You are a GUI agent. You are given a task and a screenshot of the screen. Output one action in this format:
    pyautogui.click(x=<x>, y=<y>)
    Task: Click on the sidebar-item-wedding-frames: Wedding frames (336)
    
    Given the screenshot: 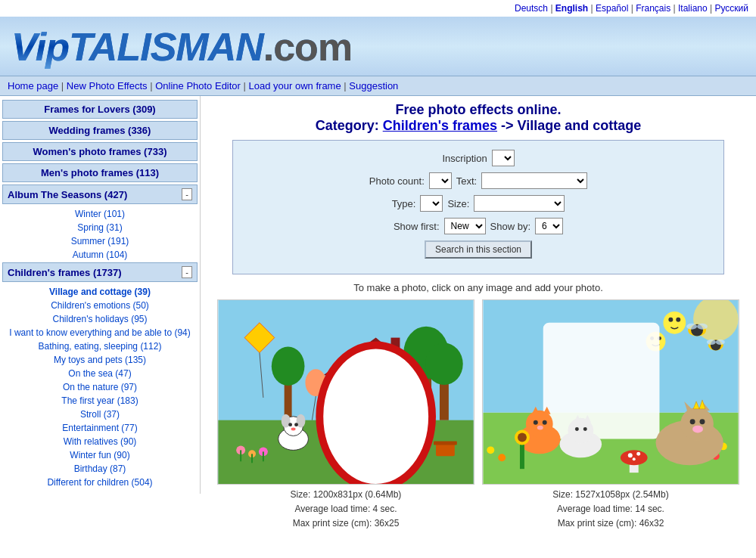 What is the action you would take?
    pyautogui.click(x=100, y=130)
    